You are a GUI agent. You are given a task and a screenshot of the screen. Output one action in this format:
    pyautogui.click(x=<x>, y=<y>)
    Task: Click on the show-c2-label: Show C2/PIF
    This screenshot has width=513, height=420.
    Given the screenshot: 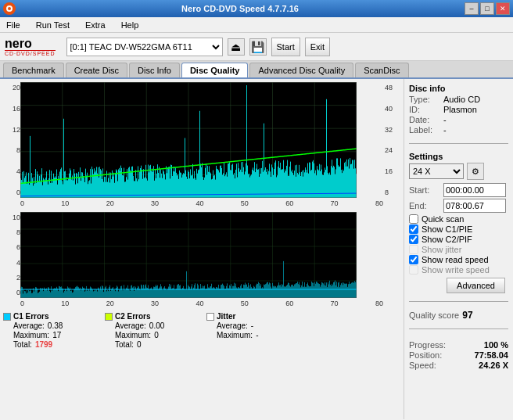 What is the action you would take?
    pyautogui.click(x=447, y=239)
    